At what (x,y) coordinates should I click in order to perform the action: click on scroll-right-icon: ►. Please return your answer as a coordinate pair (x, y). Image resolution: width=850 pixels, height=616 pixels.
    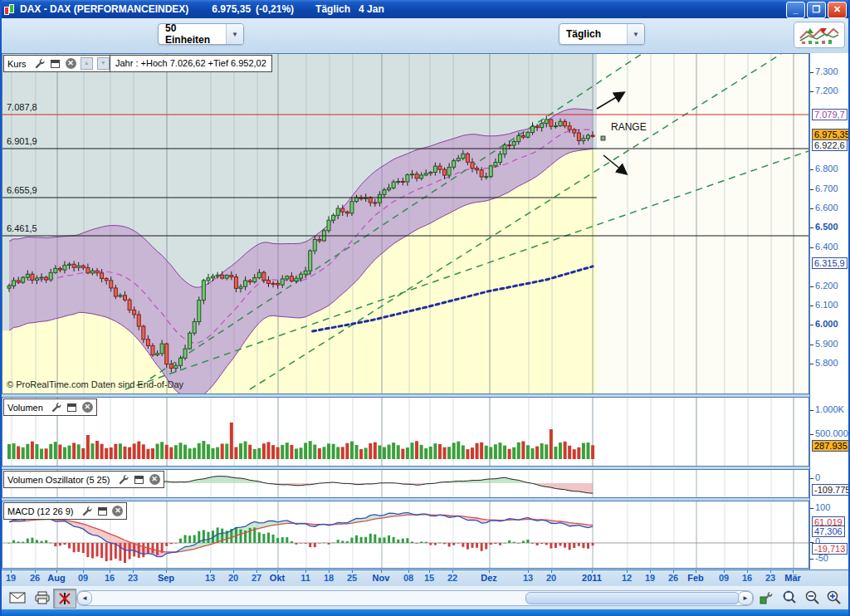
    Looking at the image, I should click on (745, 598).